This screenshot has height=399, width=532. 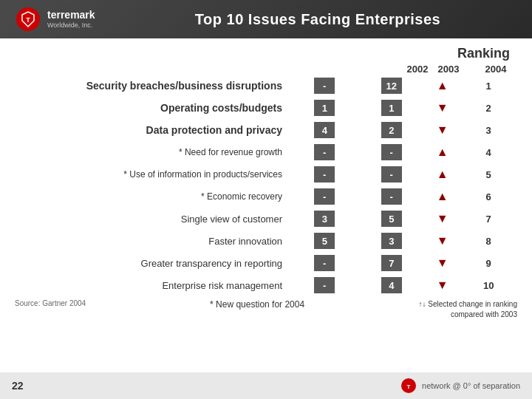 I want to click on rank-2004: 2, so click(x=488, y=108).